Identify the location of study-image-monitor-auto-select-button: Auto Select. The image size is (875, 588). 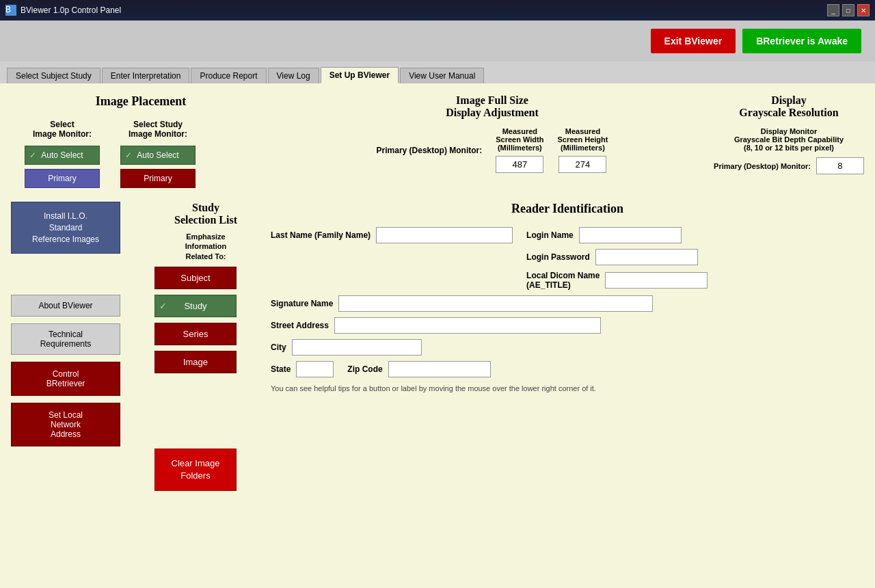
(158, 155).